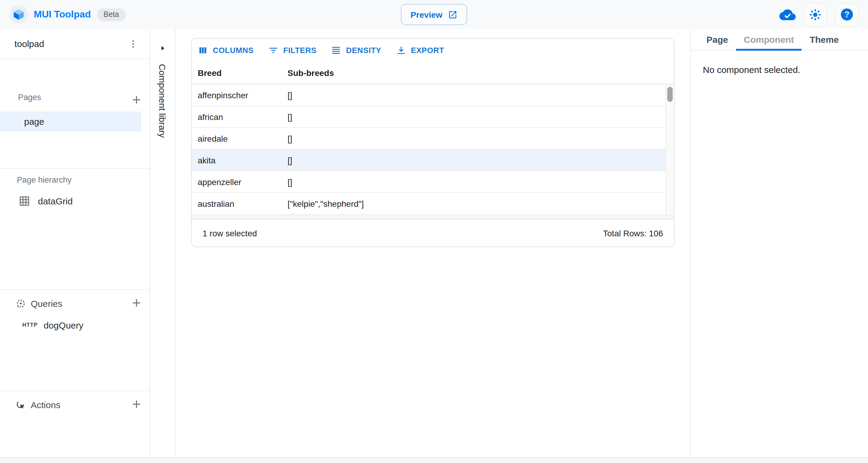 The image size is (868, 463). Describe the element at coordinates (133, 44) in the screenshot. I see `project-menu-button` at that location.